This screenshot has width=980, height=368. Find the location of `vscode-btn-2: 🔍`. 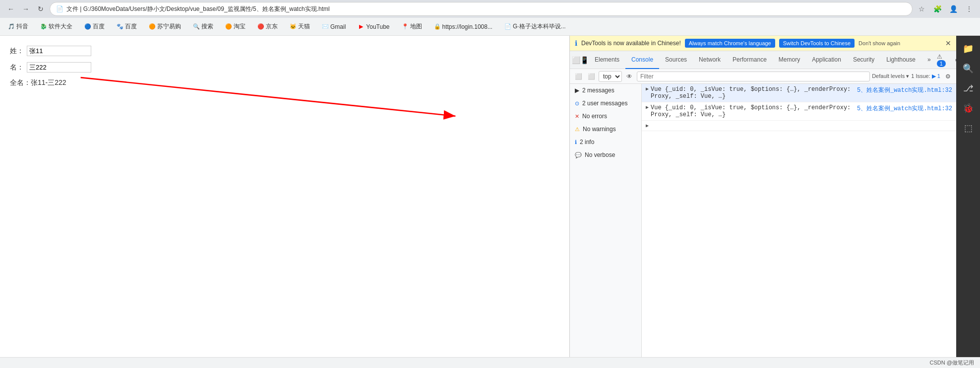

vscode-btn-2: 🔍 is located at coordinates (968, 69).